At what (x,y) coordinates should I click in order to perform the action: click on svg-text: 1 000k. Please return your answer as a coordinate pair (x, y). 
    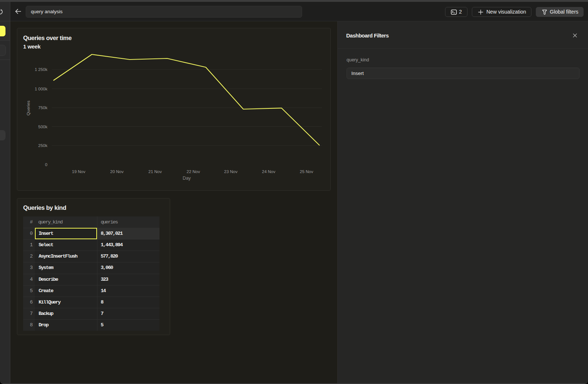
    Looking at the image, I should click on (41, 89).